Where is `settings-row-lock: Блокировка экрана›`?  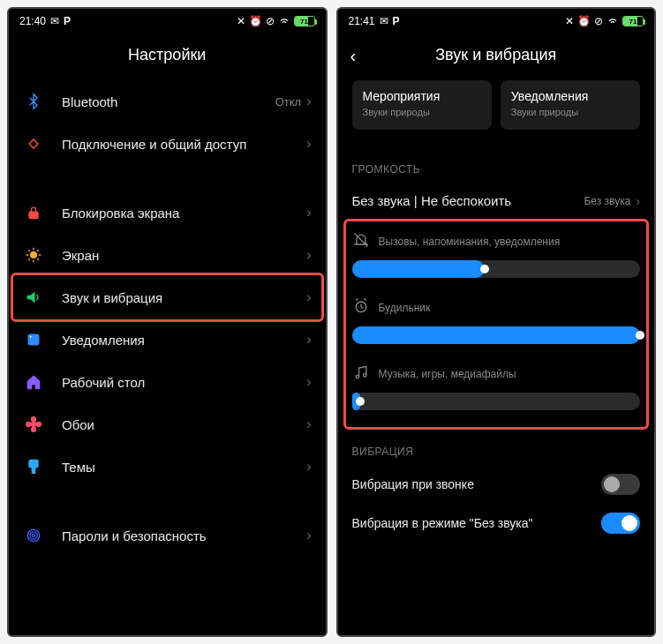
settings-row-lock: Блокировка экрана› is located at coordinates (168, 213).